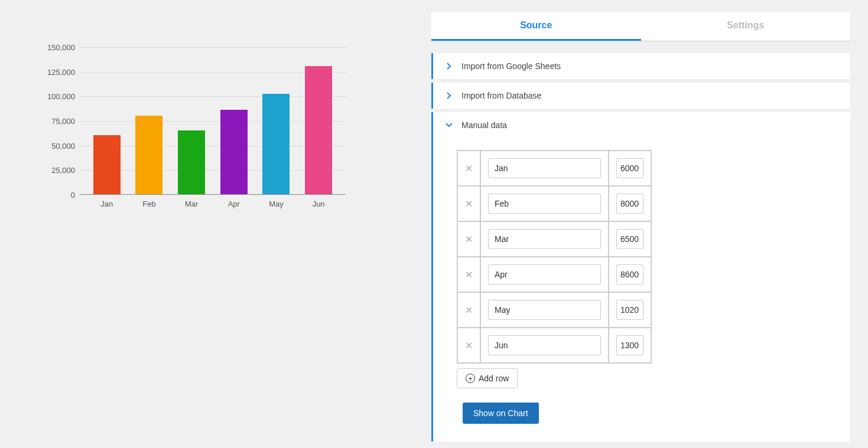  What do you see at coordinates (213, 121) in the screenshot?
I see `plot-area` at bounding box center [213, 121].